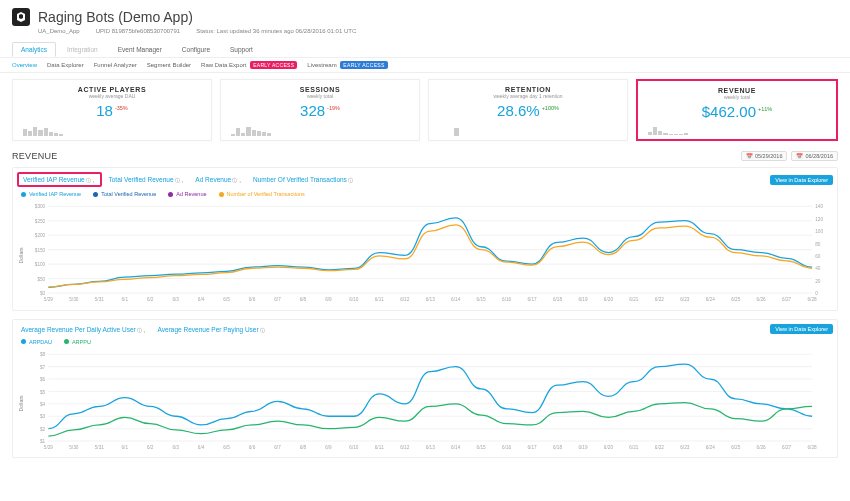  I want to click on svg-text: 6/10, so click(354, 448).